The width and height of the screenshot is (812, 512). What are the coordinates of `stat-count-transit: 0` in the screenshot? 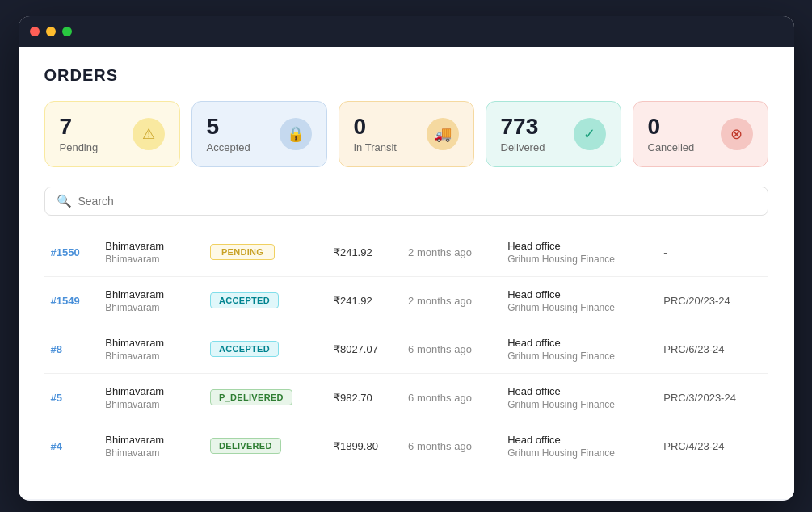 It's located at (375, 128).